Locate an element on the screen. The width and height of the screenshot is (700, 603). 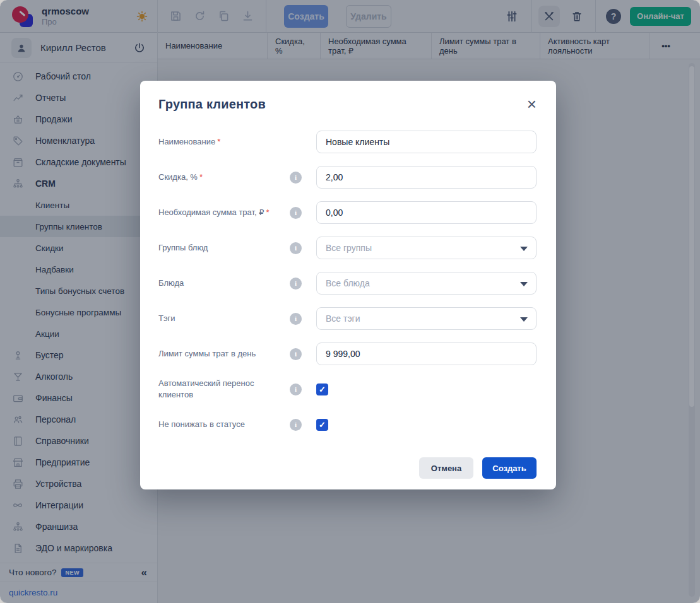
field-auto-transfer: Автоматический перенос клиентов i ✓ is located at coordinates (347, 389).